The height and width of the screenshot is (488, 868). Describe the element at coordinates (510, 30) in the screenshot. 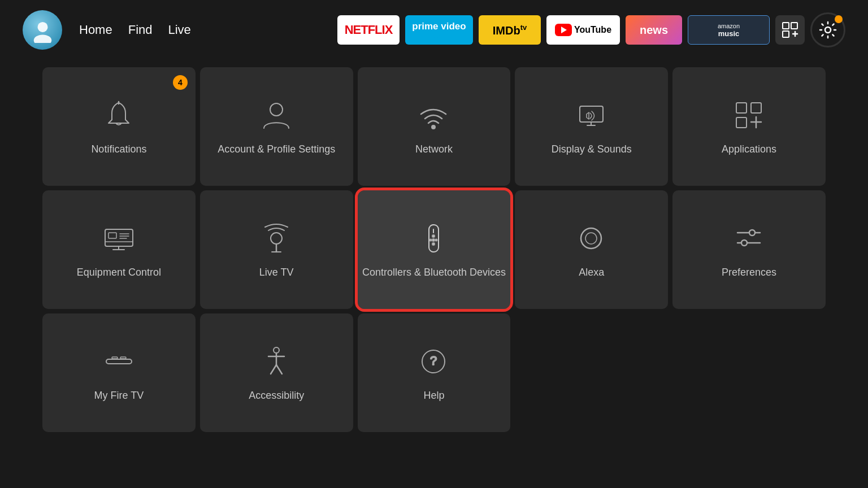

I see `imdb-label: IMDbtv` at that location.